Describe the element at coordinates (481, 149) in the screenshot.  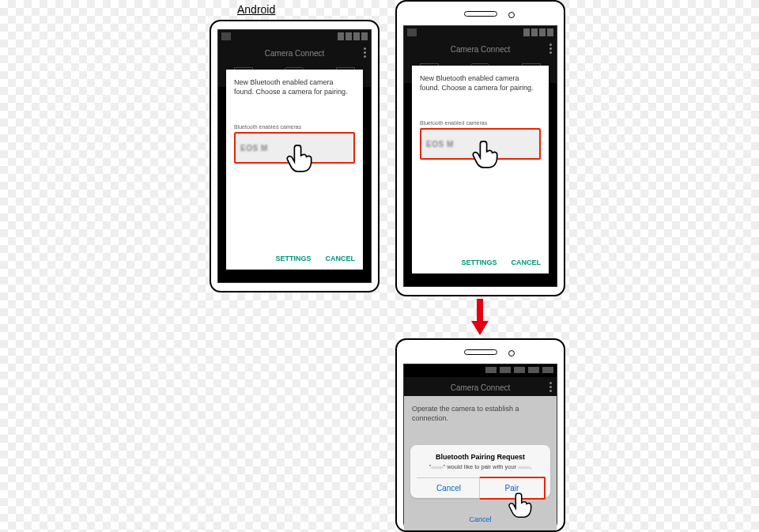
I see `ios-phone-frame-top: Camera Connect New Bluetooth enabled cam…` at that location.